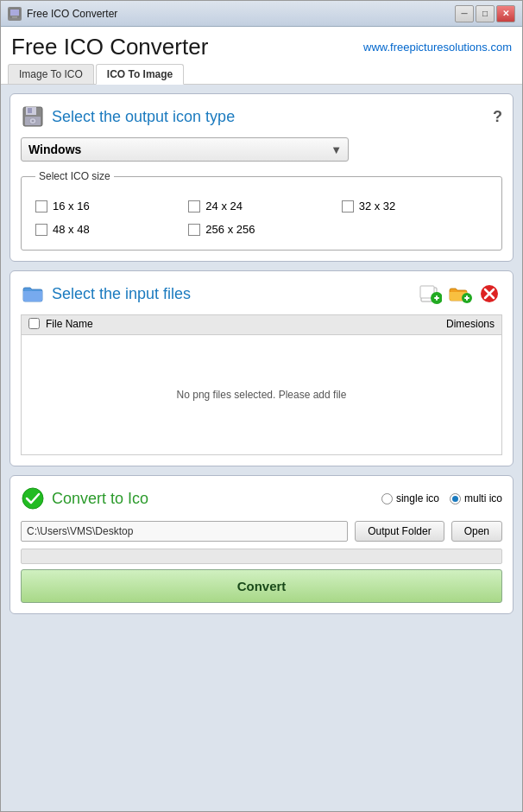 The image size is (523, 812). Describe the element at coordinates (485, 14) in the screenshot. I see `title-bar-controls: ─ □ ✕` at that location.